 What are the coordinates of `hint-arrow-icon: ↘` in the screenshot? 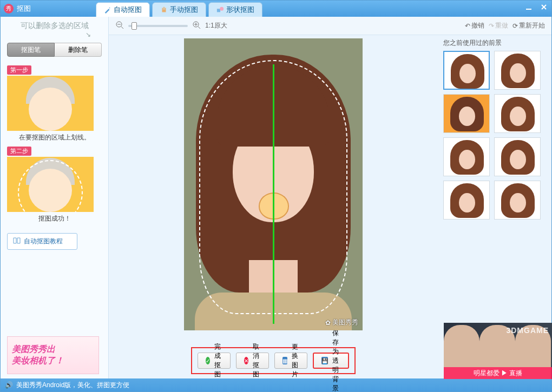 It's located at (54, 35).